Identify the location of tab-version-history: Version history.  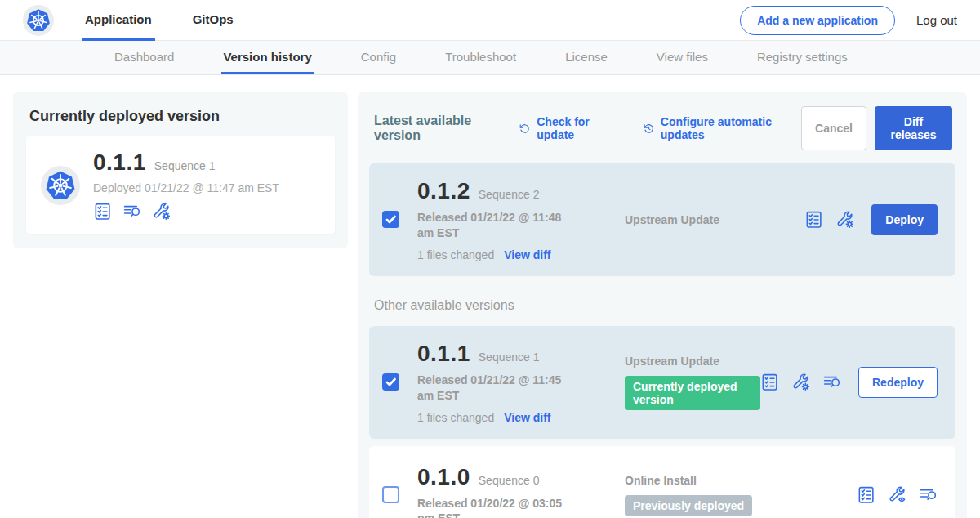
(267, 57).